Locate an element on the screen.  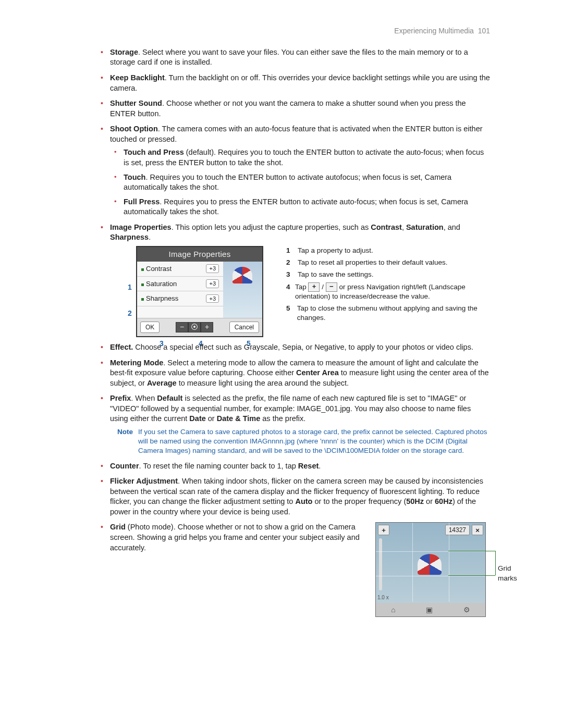
body: . Select where you want to save your fil… is located at coordinates (289, 57).